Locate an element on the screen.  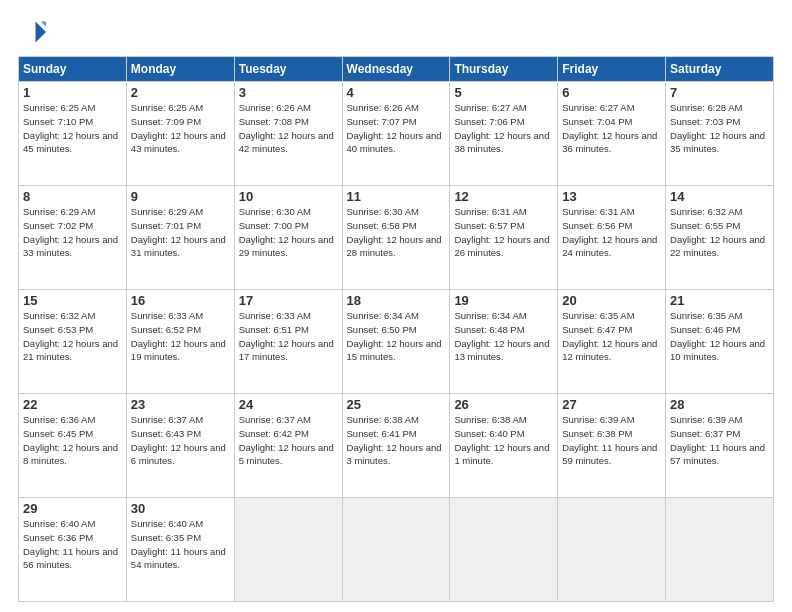
calendar-day-cell: 22 Sunrise: 6:36 AM Sunset: 6:45 PM Dayl… is located at coordinates (73, 446).